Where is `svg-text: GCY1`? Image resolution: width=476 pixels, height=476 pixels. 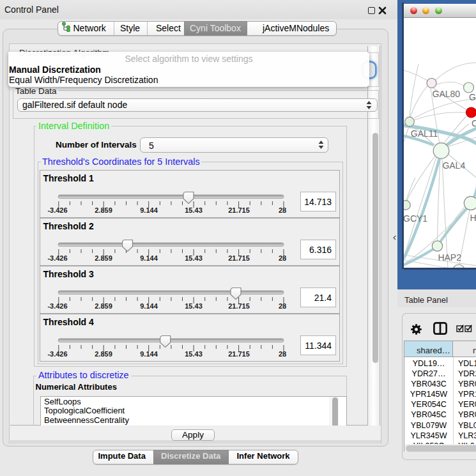 svg-text: GCY1 is located at coordinates (415, 219).